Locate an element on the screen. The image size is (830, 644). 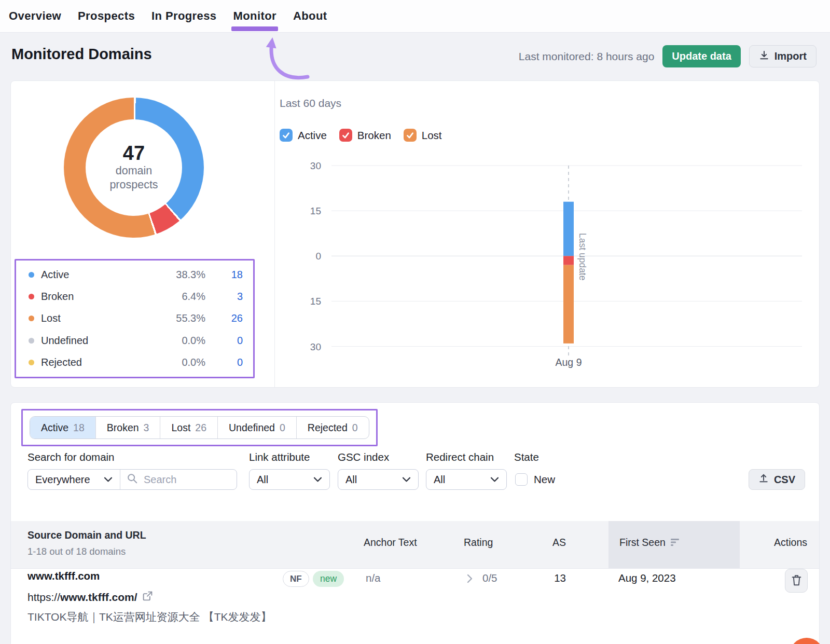
tab-count: 3 is located at coordinates (146, 428).